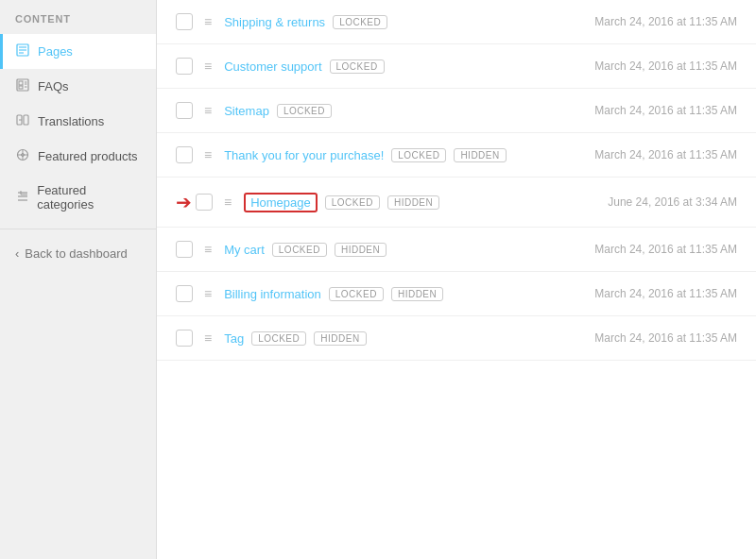 Image resolution: width=756 pixels, height=559 pixels. Describe the element at coordinates (456, 111) in the screenshot. I see `table-row: ≡ Sitemap LOCKED March 24, 2016 at 11:35…` at that location.